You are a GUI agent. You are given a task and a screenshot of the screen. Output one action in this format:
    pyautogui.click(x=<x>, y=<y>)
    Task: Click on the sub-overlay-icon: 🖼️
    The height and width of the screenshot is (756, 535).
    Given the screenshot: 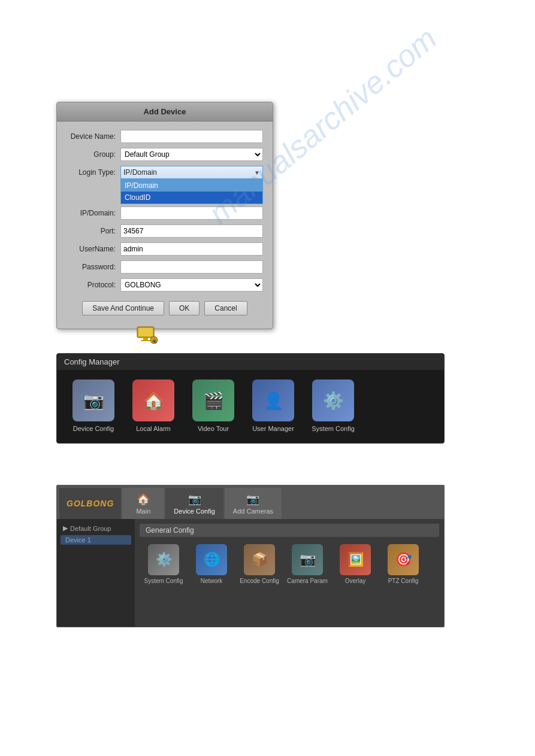 What is the action you would take?
    pyautogui.click(x=356, y=560)
    